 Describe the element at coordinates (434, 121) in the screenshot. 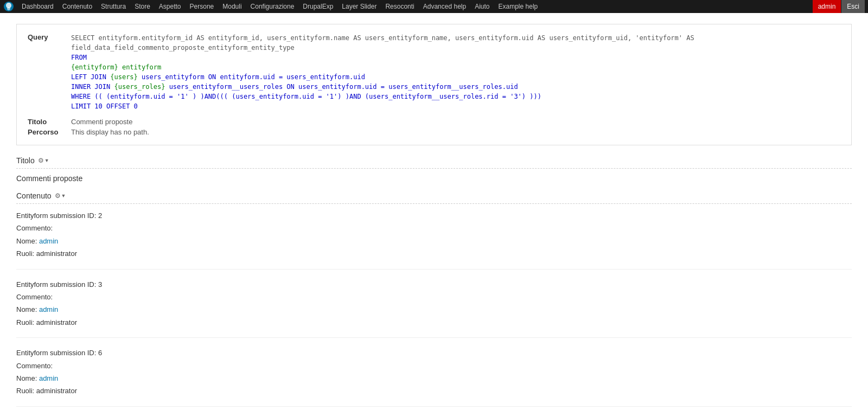

I see `titolo-row: Titolo Commenti proposte` at that location.